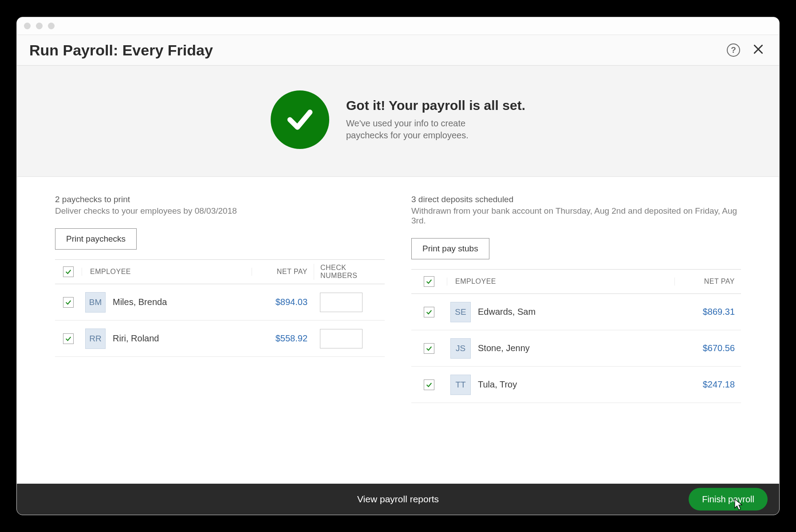  Describe the element at coordinates (220, 211) in the screenshot. I see `paychecks-delivery: Deliver checks to your employees by 08/0…` at that location.